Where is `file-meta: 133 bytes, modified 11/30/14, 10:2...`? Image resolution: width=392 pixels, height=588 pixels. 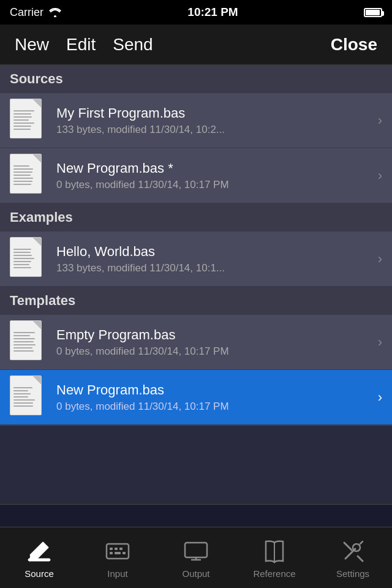 file-meta: 133 bytes, modified 11/30/14, 10:2... is located at coordinates (214, 130).